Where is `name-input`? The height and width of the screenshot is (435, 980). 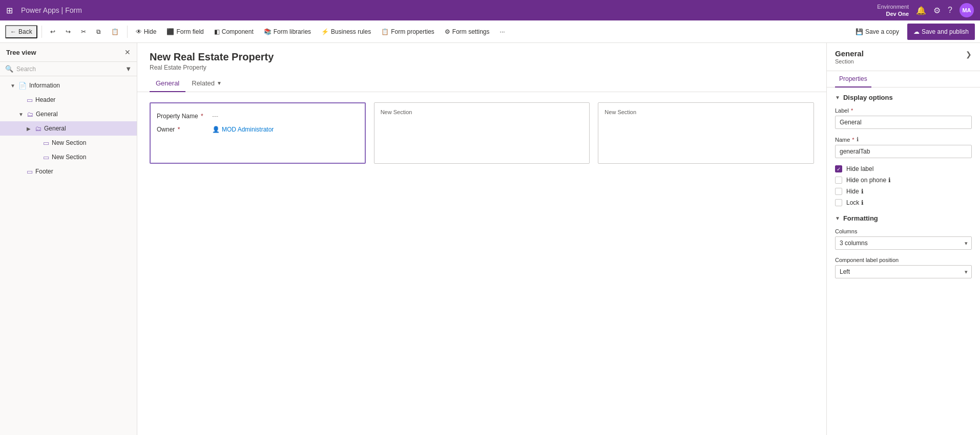 name-input is located at coordinates (904, 151).